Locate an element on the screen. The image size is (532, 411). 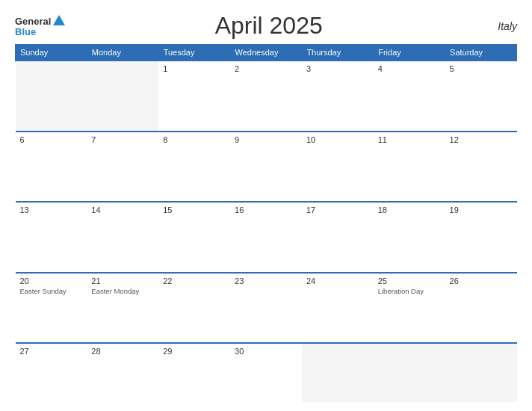
day-number: 17 is located at coordinates (338, 210).